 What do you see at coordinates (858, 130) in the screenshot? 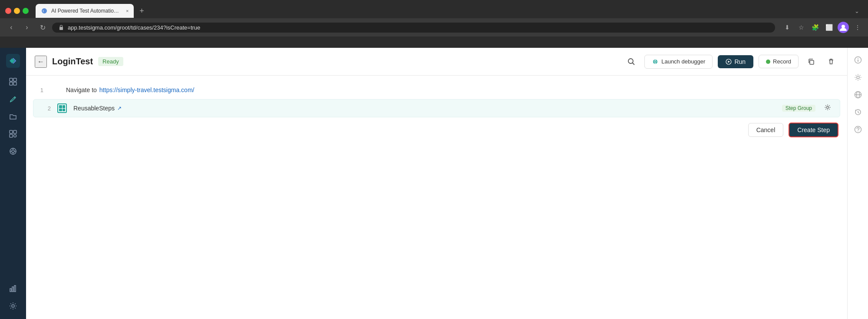
I see `right-panel-help-icon` at bounding box center [858, 130].